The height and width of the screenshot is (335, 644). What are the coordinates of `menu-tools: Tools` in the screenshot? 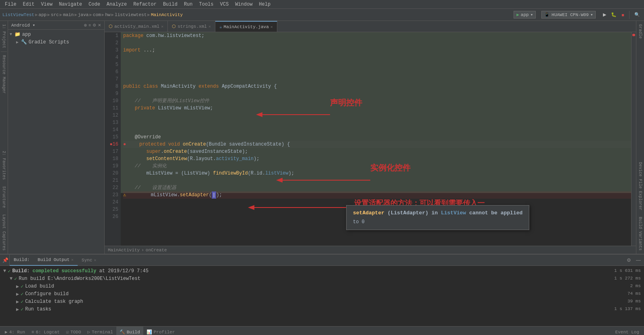 It's located at (206, 4).